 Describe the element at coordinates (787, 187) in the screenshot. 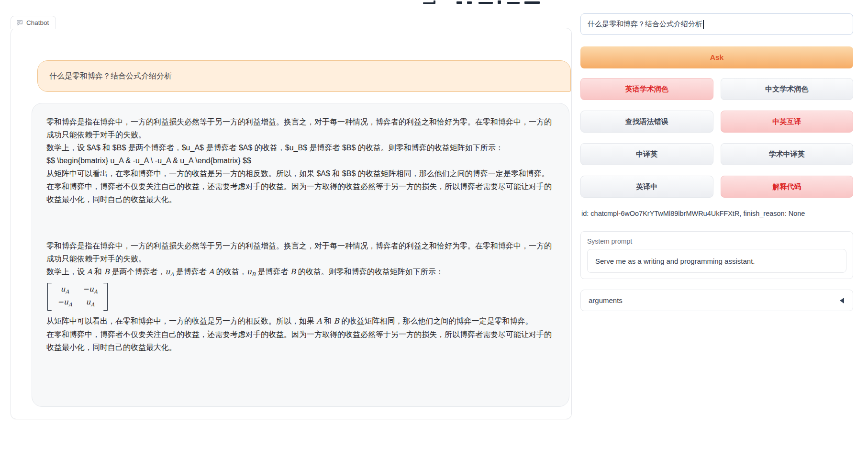

I see `action-button-解释代码: 解释代码` at that location.